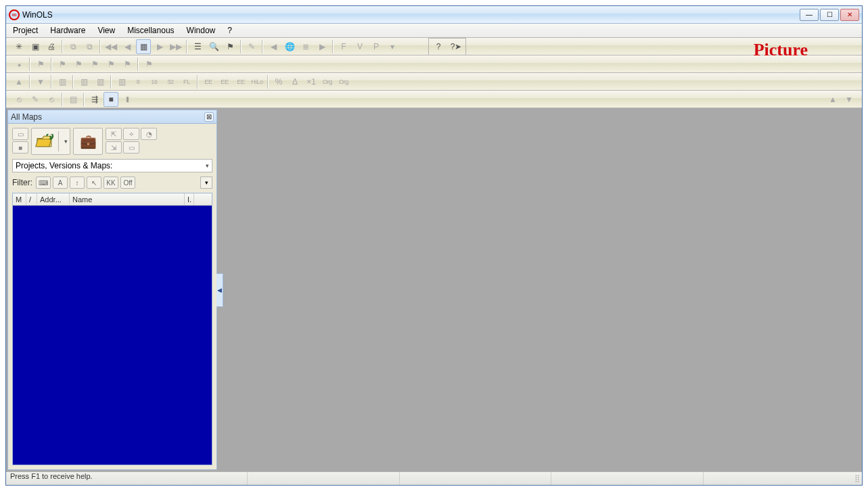 The image size is (868, 491). What do you see at coordinates (849, 99) in the screenshot?
I see `dn2-icon: ▼` at bounding box center [849, 99].